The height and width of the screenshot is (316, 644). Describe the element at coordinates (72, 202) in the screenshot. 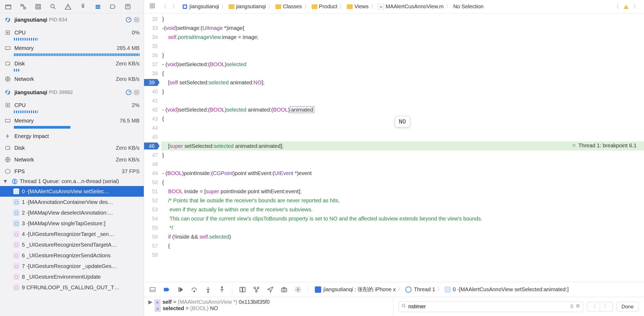

I see `stack-frame: ▢1 -[MAAnnotationContainerView des…` at that location.